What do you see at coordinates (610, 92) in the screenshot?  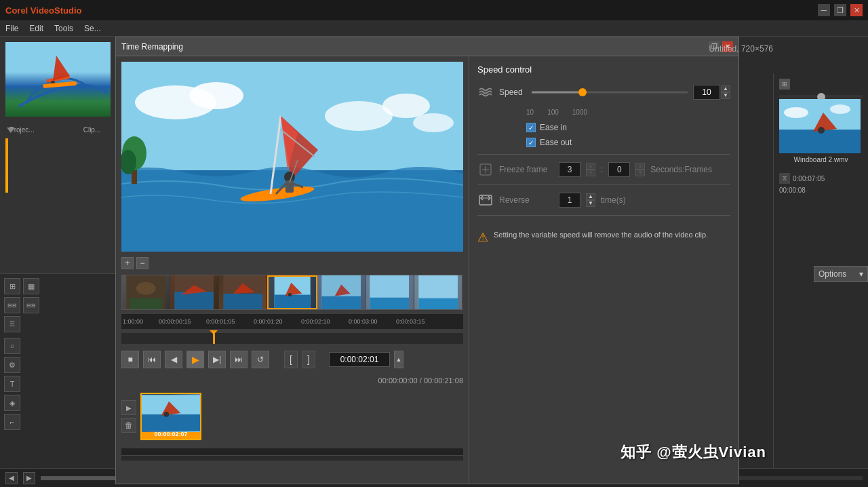 I see `speed-slider` at bounding box center [610, 92].